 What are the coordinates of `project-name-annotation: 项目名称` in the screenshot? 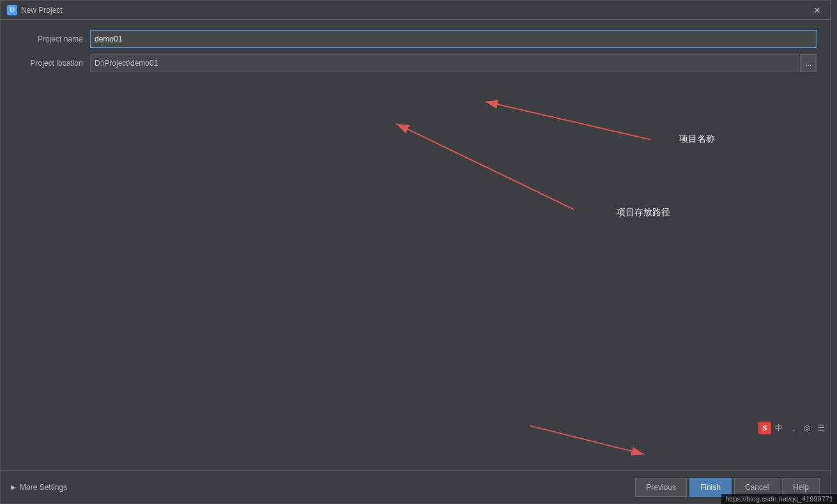 It's located at (697, 139).